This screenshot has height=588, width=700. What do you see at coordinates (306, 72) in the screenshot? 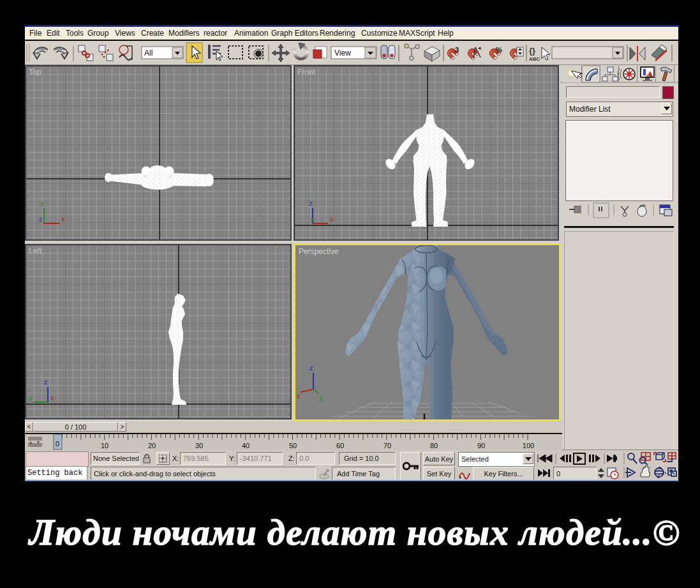
I see `svg-text: Front` at bounding box center [306, 72].